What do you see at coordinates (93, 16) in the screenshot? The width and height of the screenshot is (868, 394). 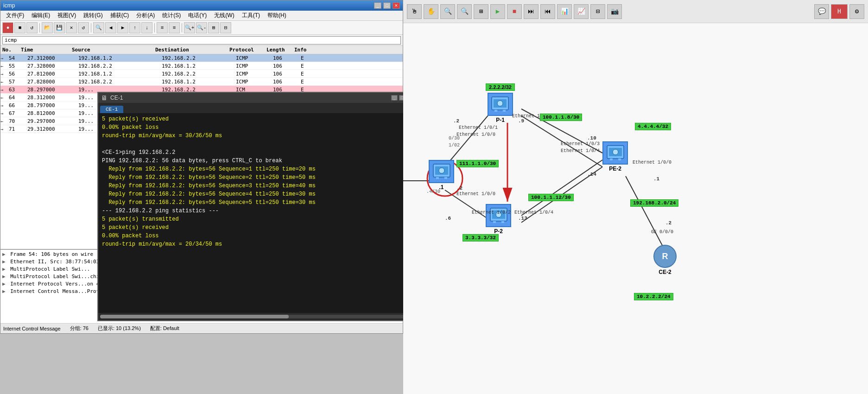 I see `menu-jump: 跳转(G)` at bounding box center [93, 16].